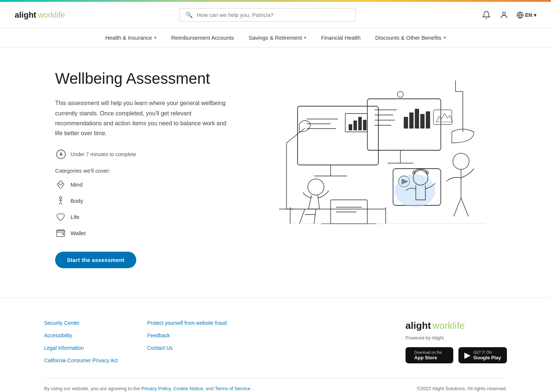 The height and width of the screenshot is (392, 551). I want to click on nav-item-reimbursement: Reimbursement Accounts, so click(203, 37).